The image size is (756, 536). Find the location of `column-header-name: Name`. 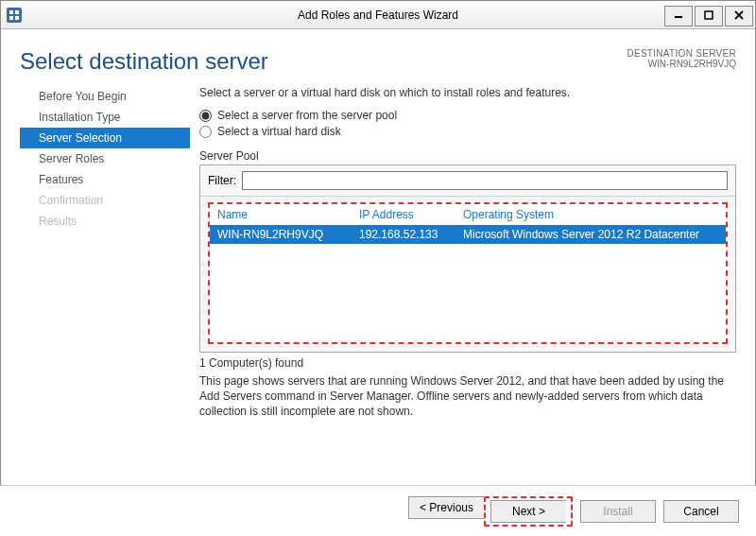

column-header-name: Name is located at coordinates (288, 215).